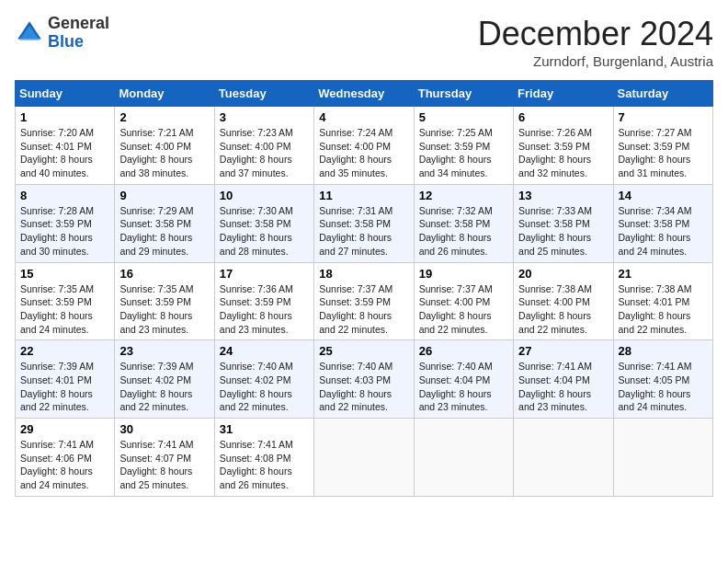 Image resolution: width=728 pixels, height=563 pixels. What do you see at coordinates (664, 232) in the screenshot?
I see `day-info: Sunrise: 7:34 AMSunset: 3:58 PMDaylight:…` at bounding box center [664, 232].